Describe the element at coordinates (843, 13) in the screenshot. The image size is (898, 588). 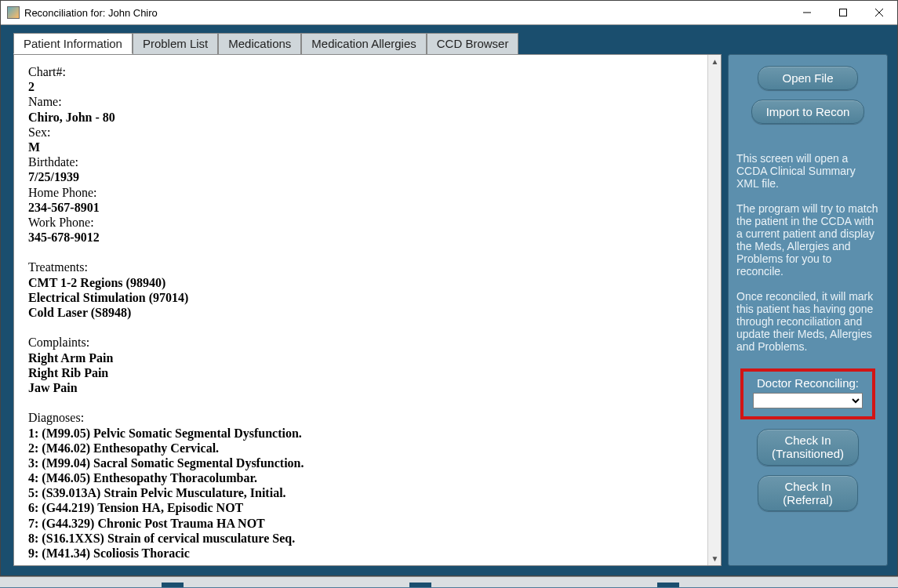
I see `maximize-icon` at that location.